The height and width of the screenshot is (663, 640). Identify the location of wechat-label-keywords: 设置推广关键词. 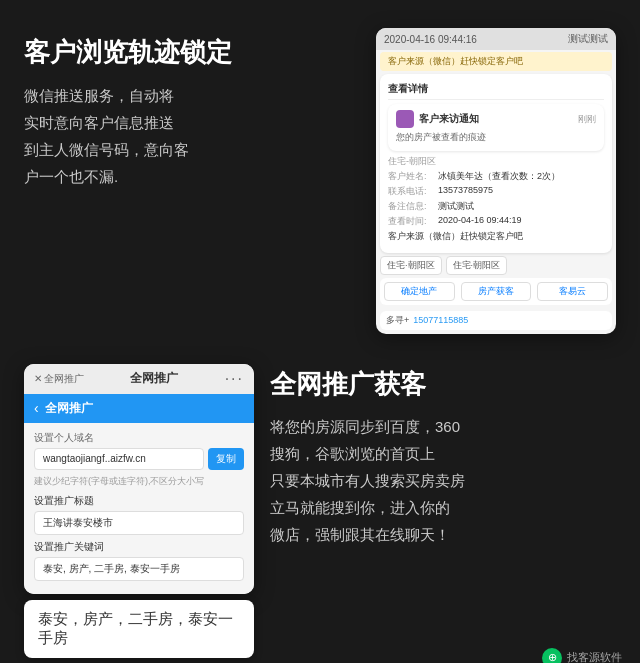
(139, 547).